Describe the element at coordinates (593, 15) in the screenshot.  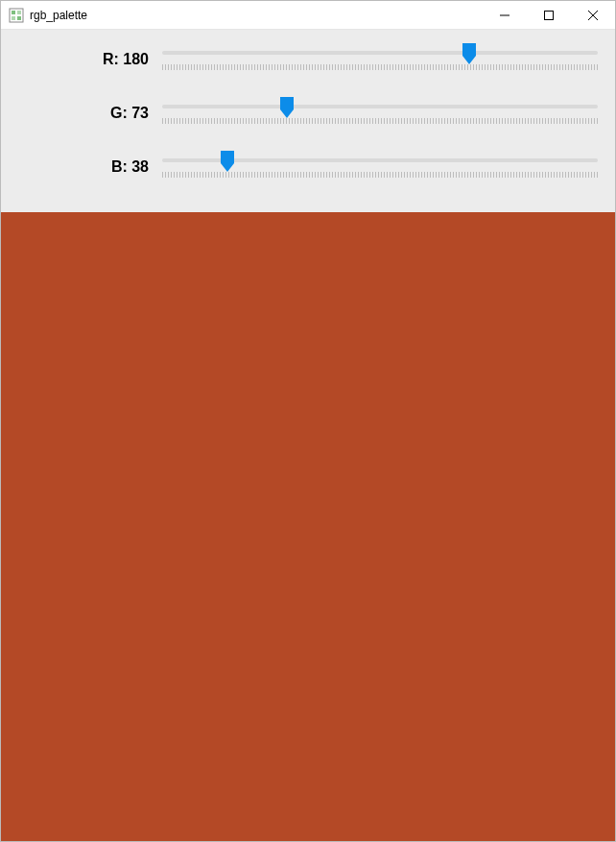
I see `close-button` at that location.